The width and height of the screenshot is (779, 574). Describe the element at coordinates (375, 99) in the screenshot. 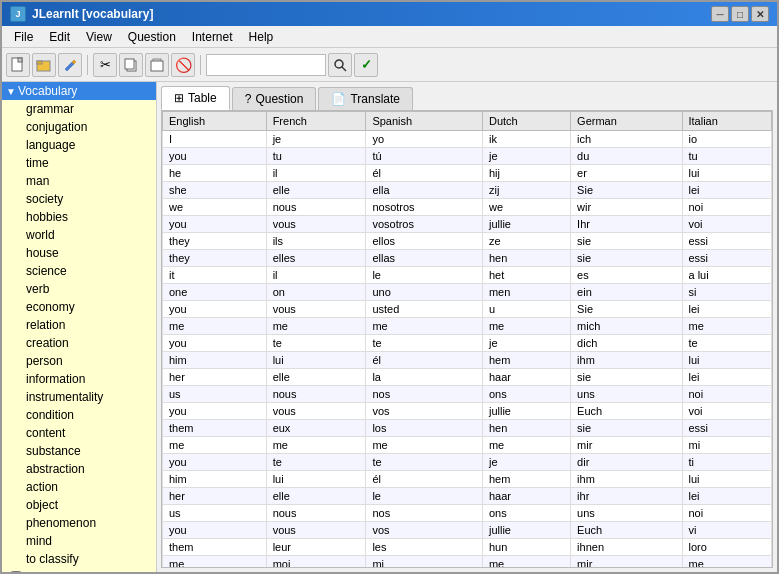

I see `translate-tab-label: Translate` at that location.